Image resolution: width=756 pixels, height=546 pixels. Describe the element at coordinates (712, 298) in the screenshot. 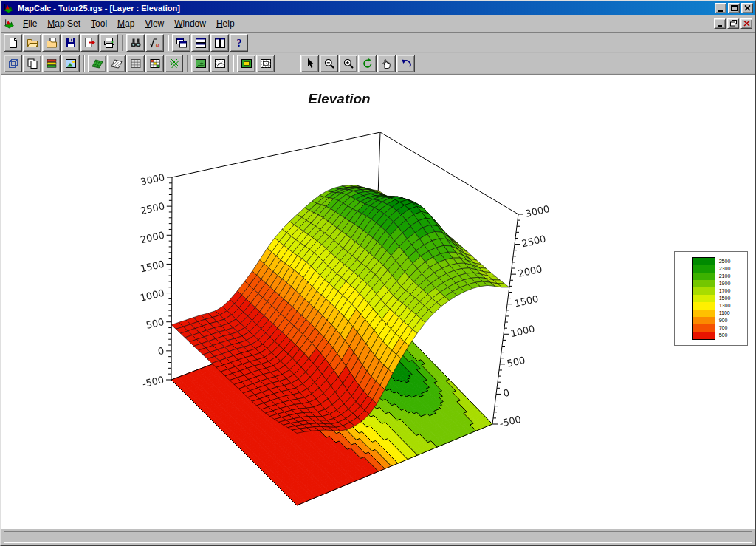

I see `legend-content: 2500230021001900170015001300110090070050…` at that location.